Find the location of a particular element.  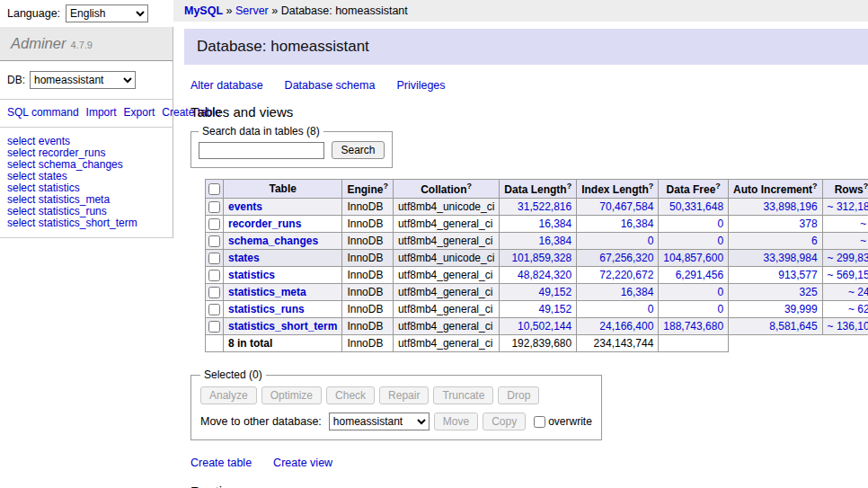

select-link-recorder-runs: select is located at coordinates (22, 153).